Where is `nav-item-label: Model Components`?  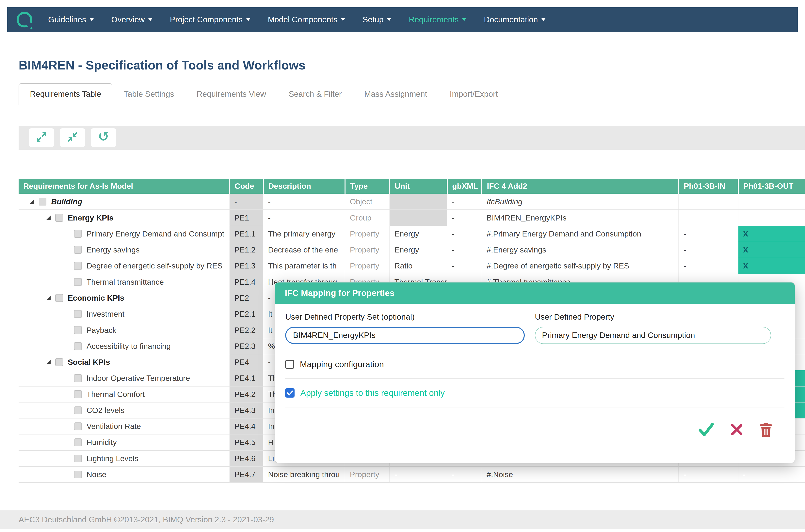
nav-item-label: Model Components is located at coordinates (303, 20).